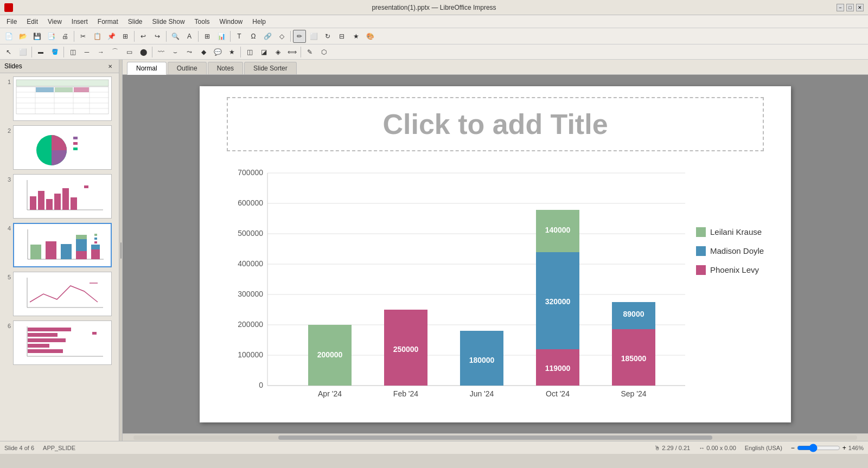 The width and height of the screenshot is (868, 468). Describe the element at coordinates (259, 22) in the screenshot. I see `menu-help: Help` at that location.